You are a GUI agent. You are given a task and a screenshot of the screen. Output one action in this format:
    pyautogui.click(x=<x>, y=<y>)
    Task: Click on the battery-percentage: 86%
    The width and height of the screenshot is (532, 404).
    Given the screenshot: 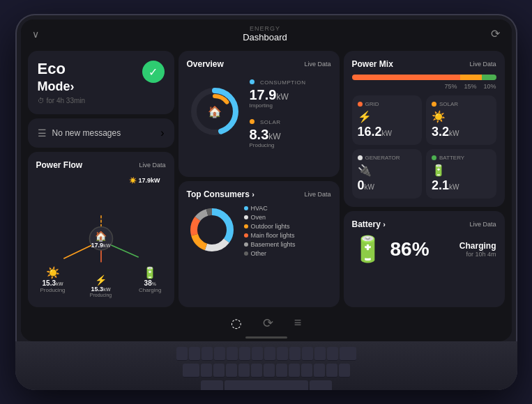 What is the action you would take?
    pyautogui.click(x=410, y=249)
    